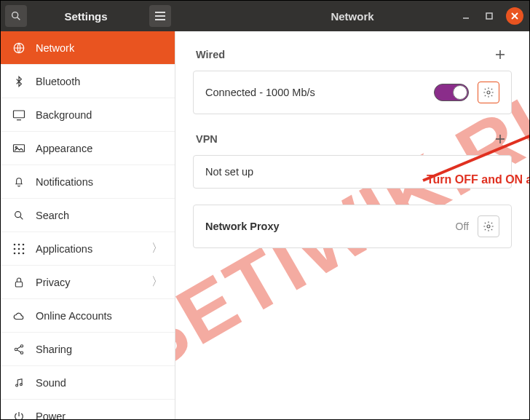 Image resolution: width=530 pixels, height=420 pixels. What do you see at coordinates (99, 415) in the screenshot?
I see `sidebar-item-label: Power` at bounding box center [99, 415].